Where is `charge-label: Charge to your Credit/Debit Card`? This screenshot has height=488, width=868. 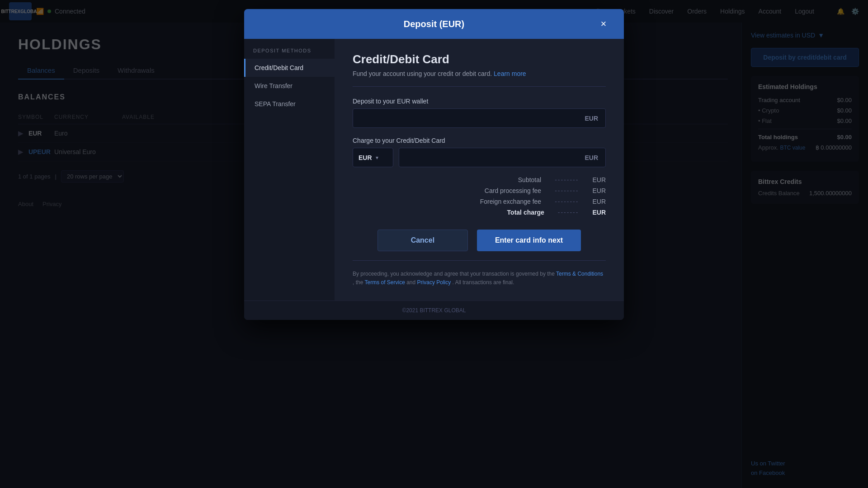 charge-label: Charge to your Credit/Debit Card is located at coordinates (479, 141).